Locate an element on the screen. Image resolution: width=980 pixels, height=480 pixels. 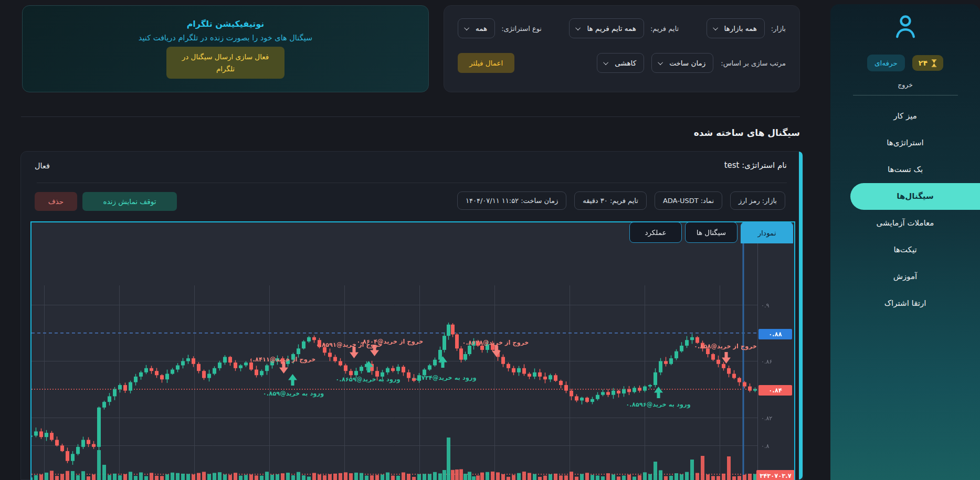
price-axis-label: ۰.۸ is located at coordinates (765, 446).